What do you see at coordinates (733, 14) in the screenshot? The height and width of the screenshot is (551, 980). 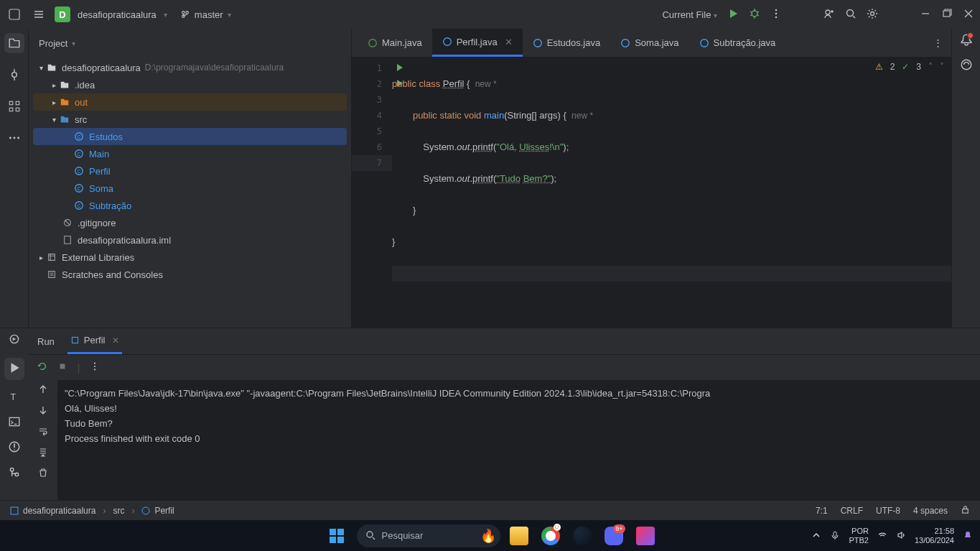 I see `run-button` at bounding box center [733, 14].